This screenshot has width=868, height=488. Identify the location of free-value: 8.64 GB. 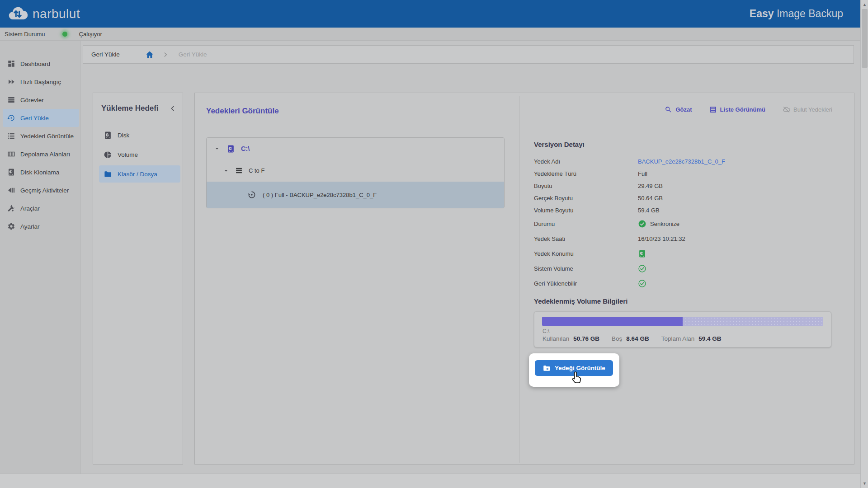
(637, 339).